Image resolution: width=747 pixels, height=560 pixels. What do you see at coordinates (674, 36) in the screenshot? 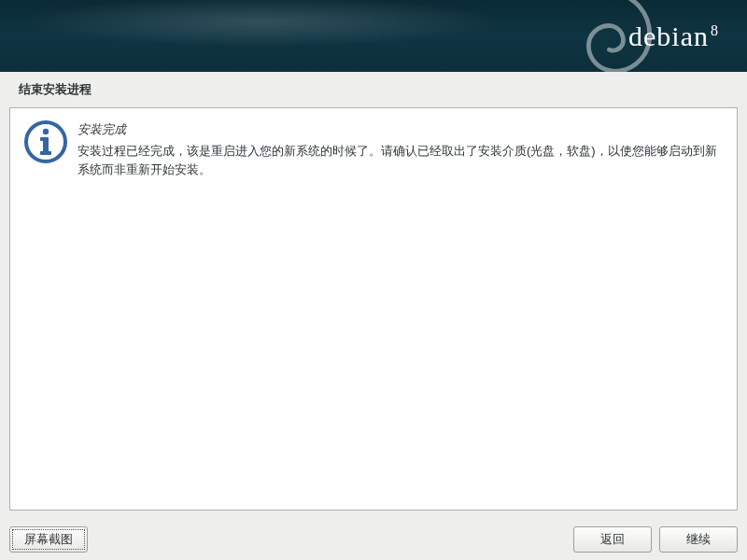
I see `debian-logo-text: debian8` at bounding box center [674, 36].